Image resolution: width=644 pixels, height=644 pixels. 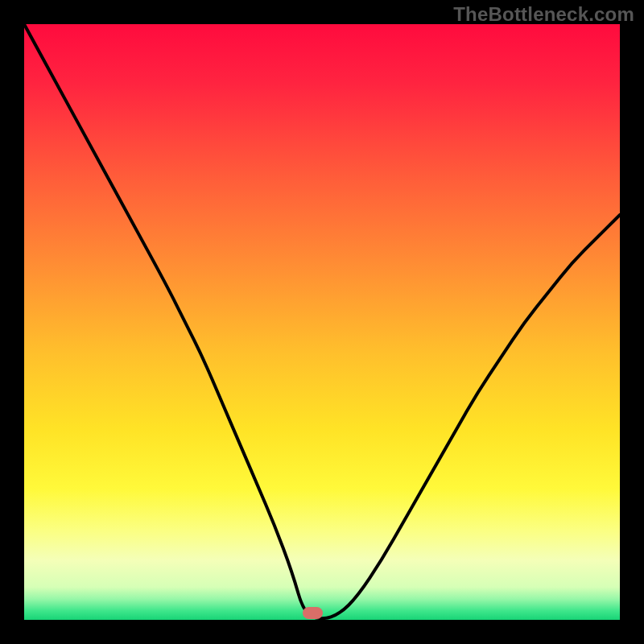 What do you see at coordinates (544, 14) in the screenshot?
I see `watermark-text: TheBottleneck.com` at bounding box center [544, 14].